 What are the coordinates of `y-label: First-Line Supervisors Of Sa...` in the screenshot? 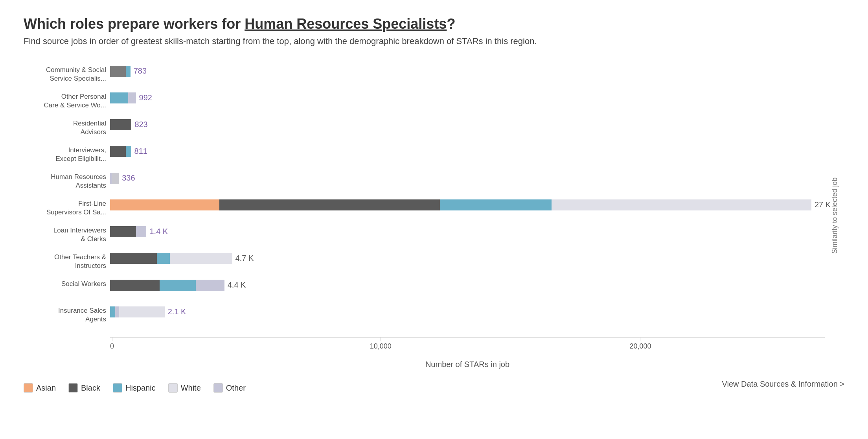 It's located at (65, 208).